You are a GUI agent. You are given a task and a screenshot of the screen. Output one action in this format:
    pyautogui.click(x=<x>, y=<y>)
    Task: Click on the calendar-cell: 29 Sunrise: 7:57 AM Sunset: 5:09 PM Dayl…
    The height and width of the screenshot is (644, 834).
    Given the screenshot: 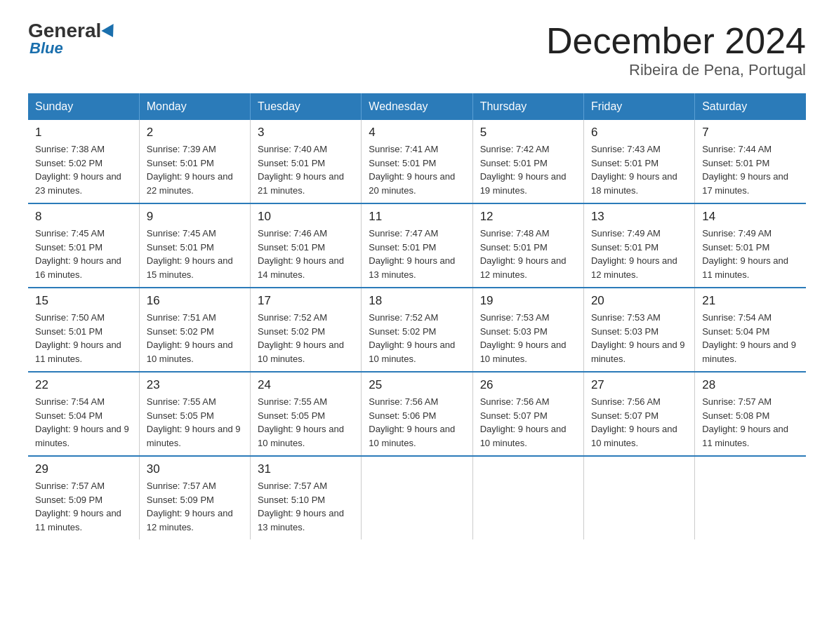 What is the action you would take?
    pyautogui.click(x=84, y=498)
    